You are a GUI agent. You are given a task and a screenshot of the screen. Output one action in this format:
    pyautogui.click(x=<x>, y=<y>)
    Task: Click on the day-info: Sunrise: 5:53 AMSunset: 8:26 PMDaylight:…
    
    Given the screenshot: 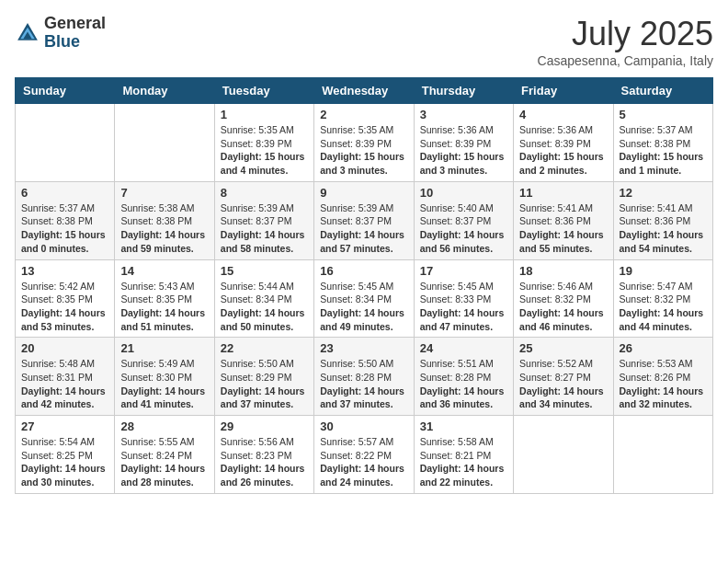 What is the action you would take?
    pyautogui.click(x=664, y=385)
    